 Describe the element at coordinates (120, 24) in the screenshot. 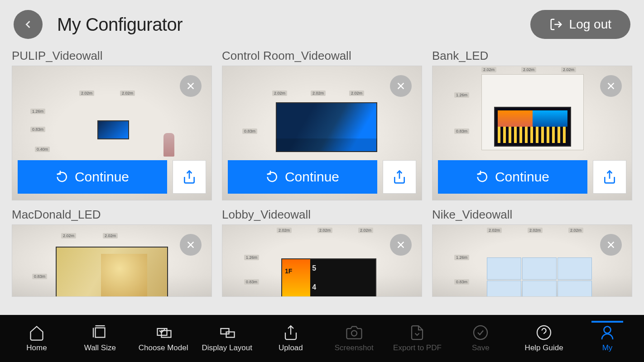

I see `page-title: My Configurator` at that location.